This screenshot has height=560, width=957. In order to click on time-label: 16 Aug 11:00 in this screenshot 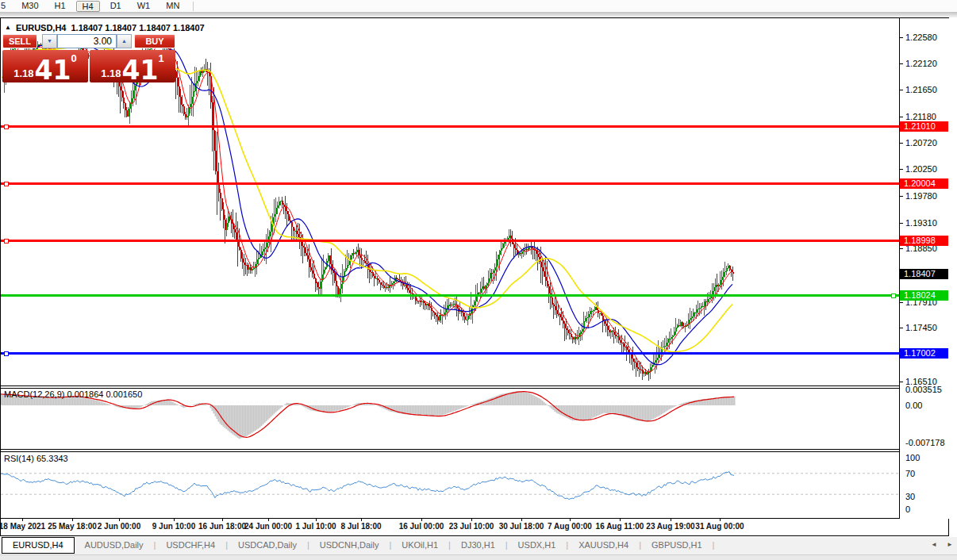, I will do `click(621, 527)`.